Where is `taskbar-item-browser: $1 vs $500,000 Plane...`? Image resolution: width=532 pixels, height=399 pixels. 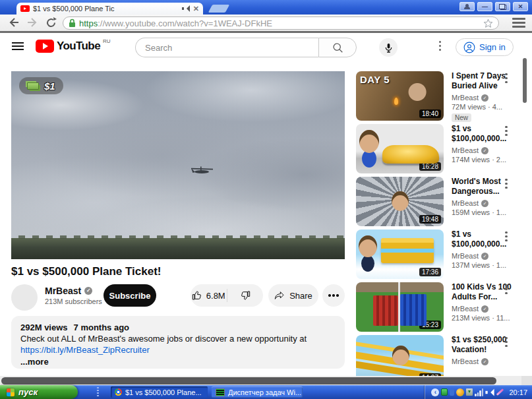
taskbar-item-browser: $1 vs $500,000 Plane... is located at coordinates (160, 392).